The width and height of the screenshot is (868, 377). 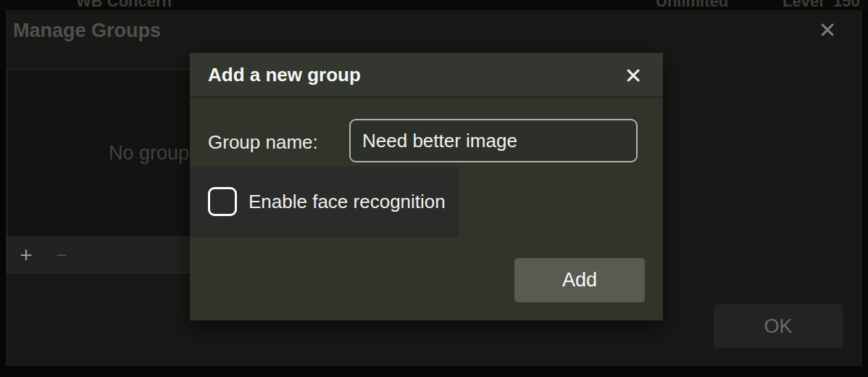 I want to click on face-recognition-checkbox, so click(x=222, y=202).